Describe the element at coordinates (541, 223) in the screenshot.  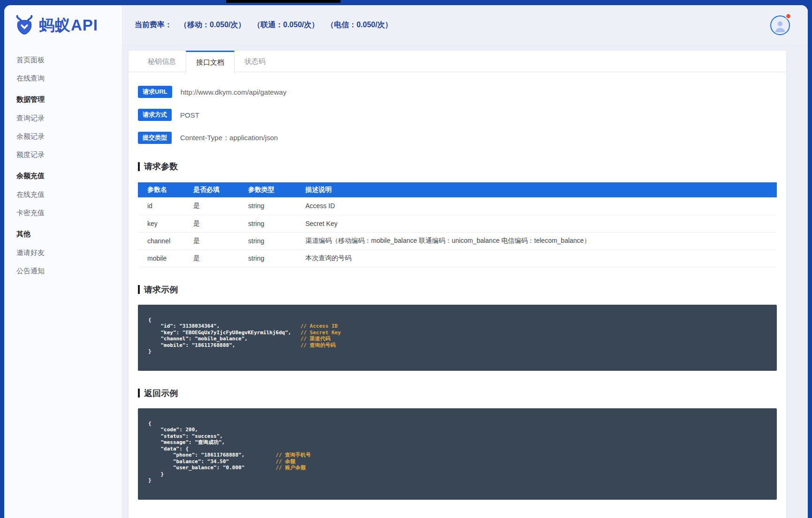
I see `table-cell: Secret Key` at that location.